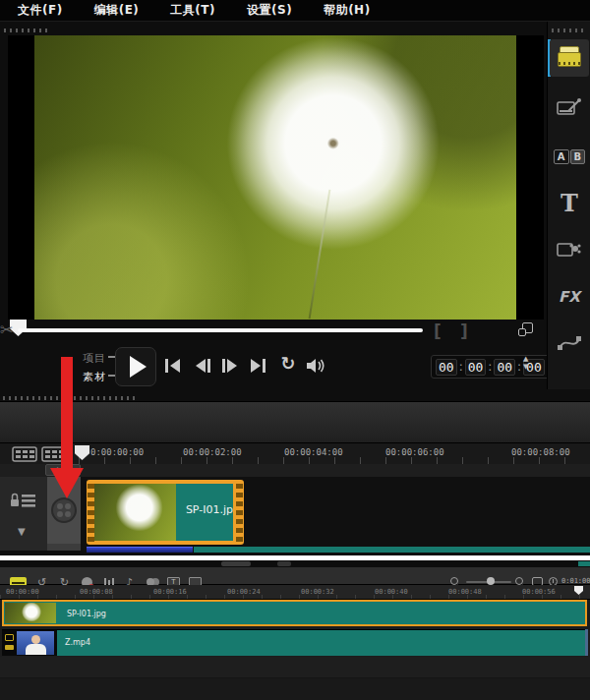  What do you see at coordinates (464, 331) in the screenshot?
I see `mark-out-button: ]` at bounding box center [464, 331].